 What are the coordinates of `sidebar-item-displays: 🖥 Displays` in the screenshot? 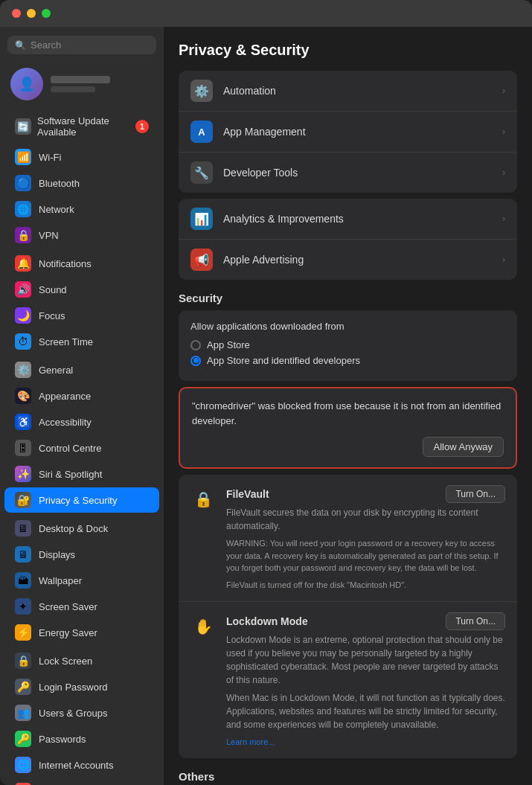 It's located at (82, 554).